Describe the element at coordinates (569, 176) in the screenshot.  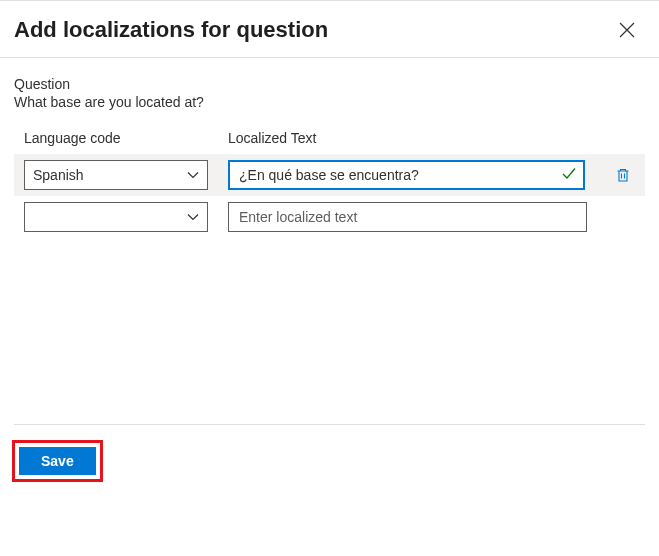
I see `checkmark-icon` at that location.